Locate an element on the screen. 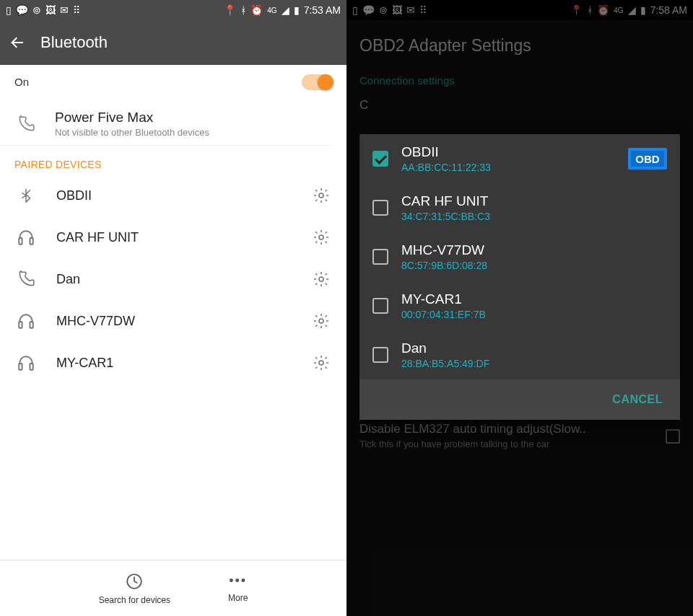 Image resolution: width=693 pixels, height=616 pixels. device-option-name: Dan is located at coordinates (534, 348).